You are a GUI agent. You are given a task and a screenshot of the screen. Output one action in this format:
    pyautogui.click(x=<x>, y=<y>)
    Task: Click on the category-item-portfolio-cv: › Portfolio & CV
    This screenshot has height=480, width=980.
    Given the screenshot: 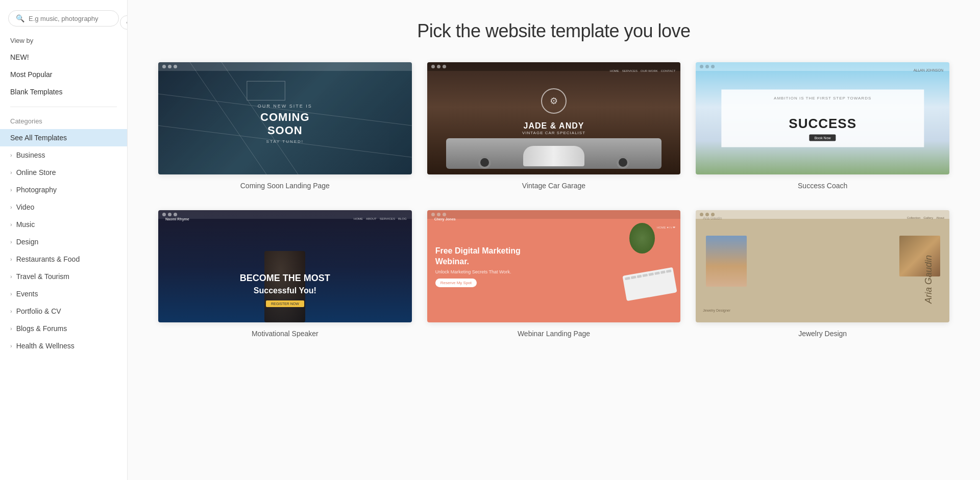 What is the action you would take?
    pyautogui.click(x=63, y=311)
    